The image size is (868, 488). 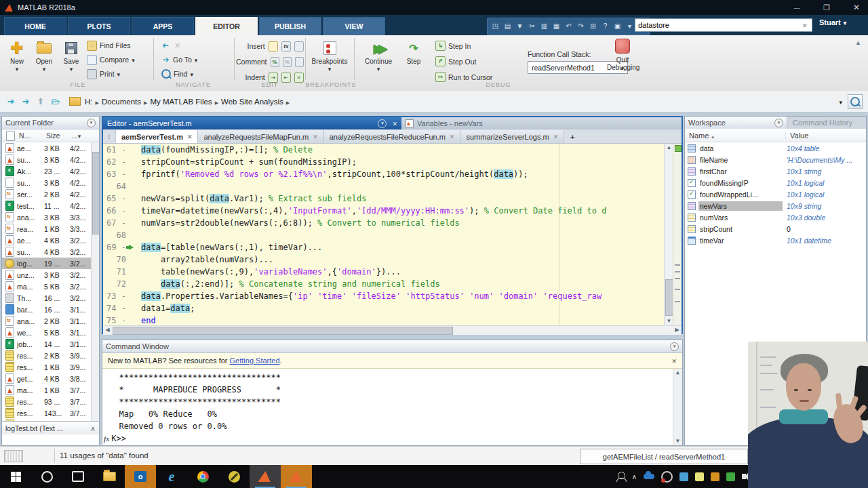 What do you see at coordinates (544, 26) in the screenshot?
I see `copy-icon: ▥` at bounding box center [544, 26].